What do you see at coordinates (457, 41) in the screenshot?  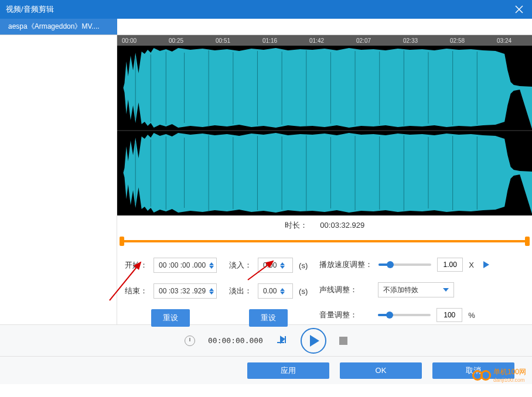 I see `ruler-tick: 02:58` at bounding box center [457, 41].